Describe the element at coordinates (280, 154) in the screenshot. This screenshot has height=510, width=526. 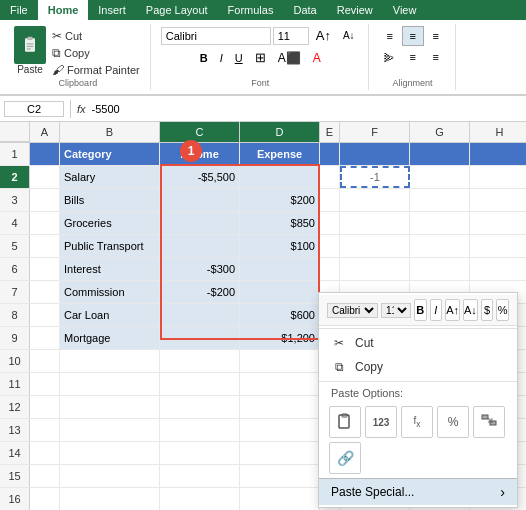
I see `cell-d1: Expense` at that location.